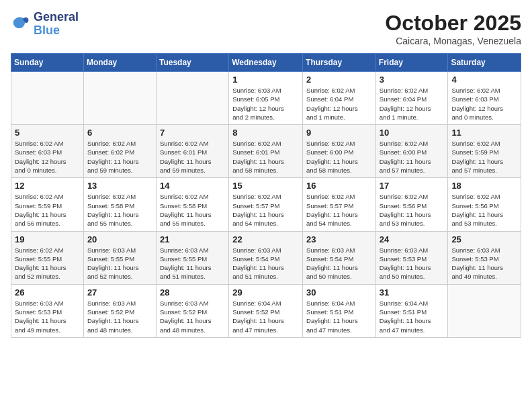  Describe the element at coordinates (120, 157) in the screenshot. I see `day-info: Sunrise: 6:02 AM Sunset: 6:02 PM Dayligh…` at that location.